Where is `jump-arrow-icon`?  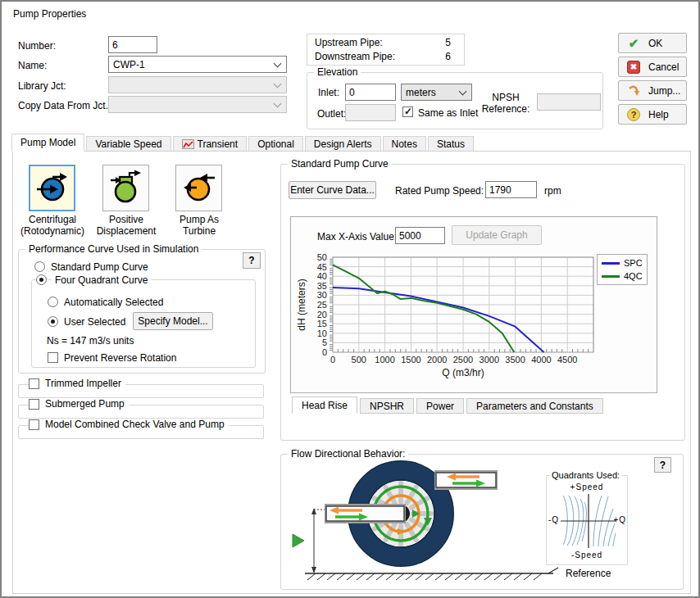
jump-arrow-icon is located at coordinates (634, 91).